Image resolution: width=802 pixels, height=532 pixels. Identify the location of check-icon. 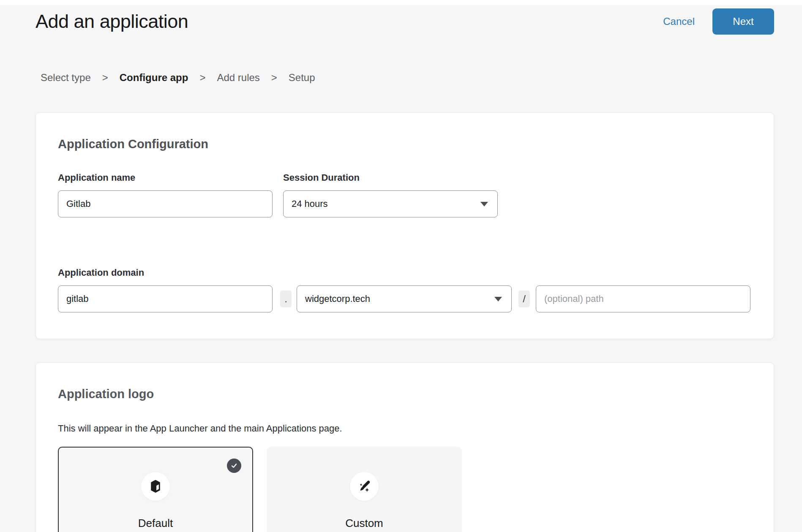
(234, 466).